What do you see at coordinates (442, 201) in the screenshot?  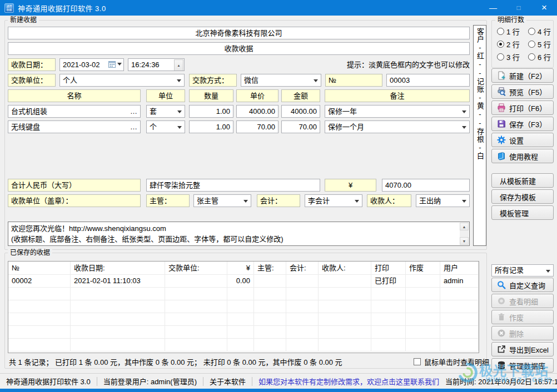 I see `payee-select: 王出纳` at bounding box center [442, 201].